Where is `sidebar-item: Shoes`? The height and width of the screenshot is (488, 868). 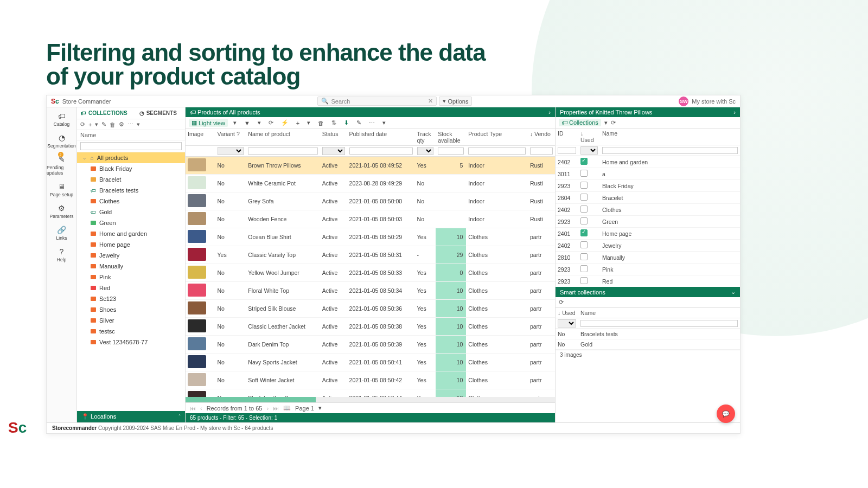
sidebar-item: Shoes is located at coordinates (131, 310).